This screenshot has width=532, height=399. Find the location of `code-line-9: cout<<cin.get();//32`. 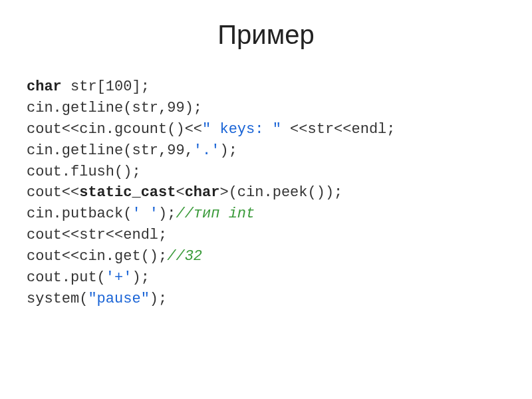

code-line-9: cout<<cin.get();//32 is located at coordinates (114, 257).